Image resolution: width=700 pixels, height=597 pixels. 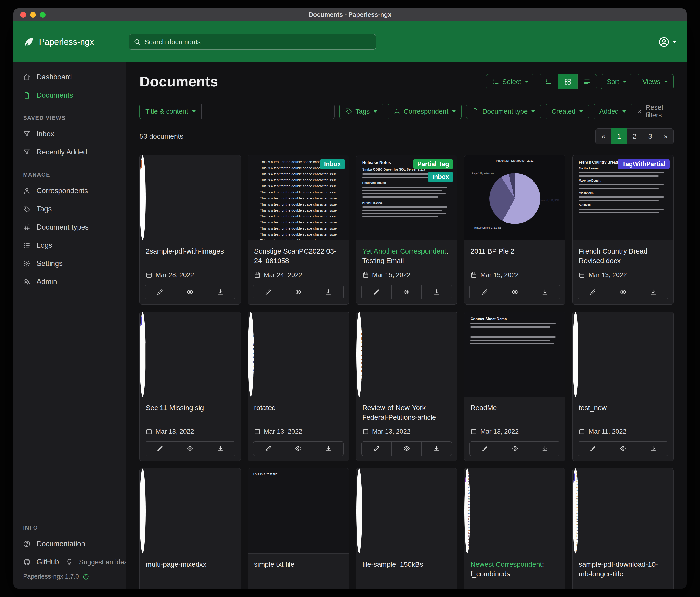 What do you see at coordinates (567, 112) in the screenshot?
I see `filter-created-button: Created` at bounding box center [567, 112].